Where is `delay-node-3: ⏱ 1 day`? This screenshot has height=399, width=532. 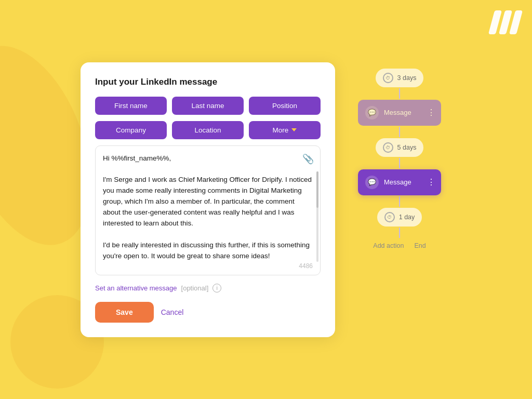
delay-node-3: ⏱ 1 day is located at coordinates (400, 217).